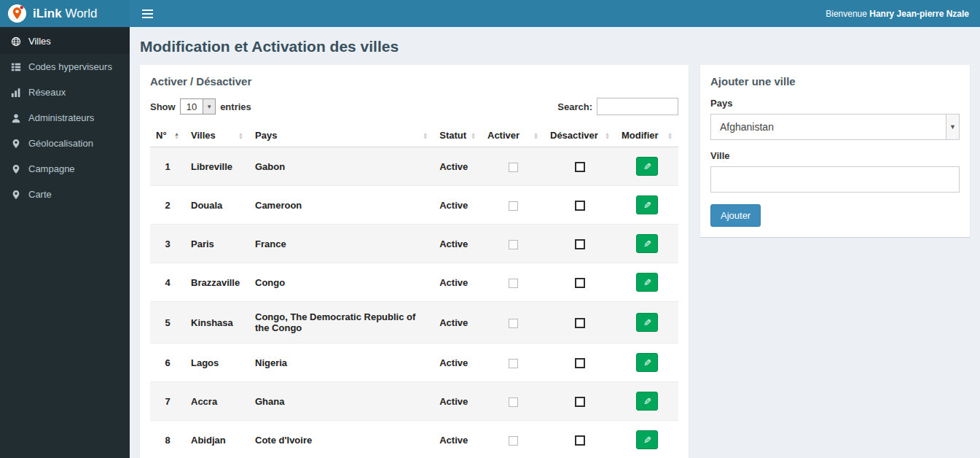 The height and width of the screenshot is (458, 980). I want to click on cell-ville: Libreville, so click(217, 166).